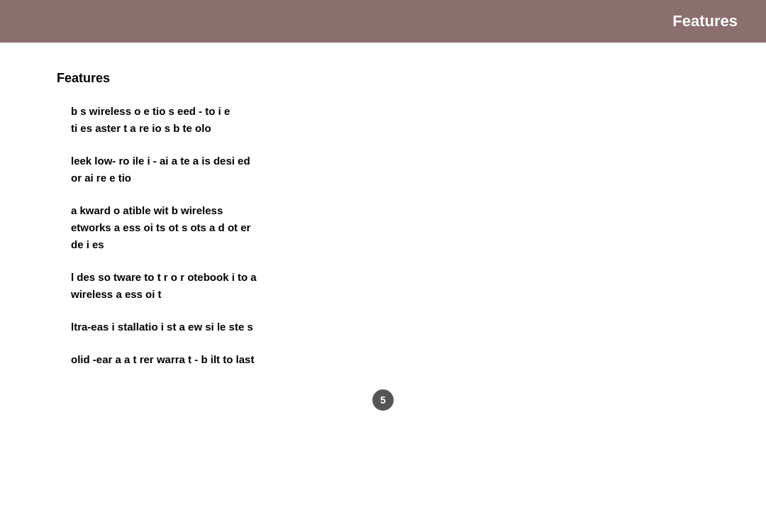 The width and height of the screenshot is (766, 532). Describe the element at coordinates (383, 360) in the screenshot. I see `feature-item-6: olid -ear a a t rer warra t - b ilt to l…` at that location.